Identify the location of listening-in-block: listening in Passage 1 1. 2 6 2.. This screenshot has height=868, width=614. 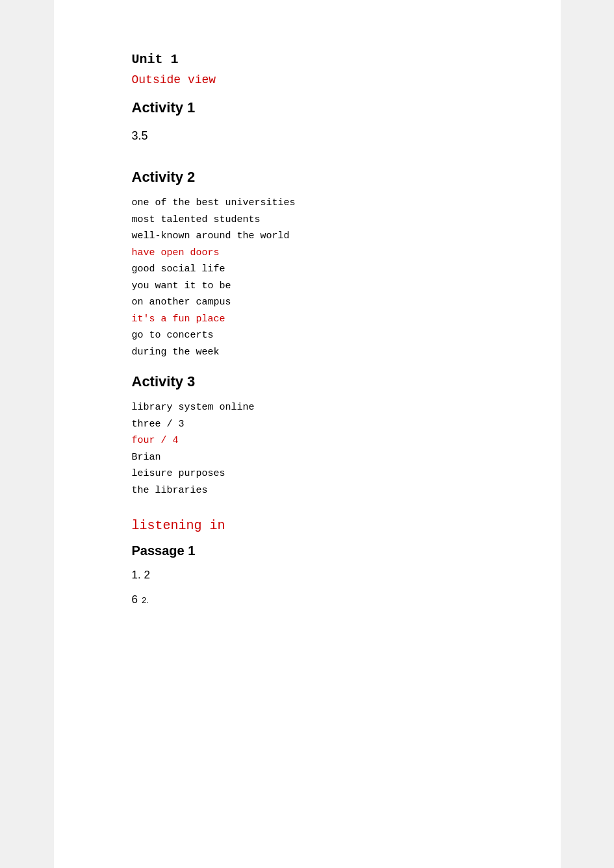
(307, 562).